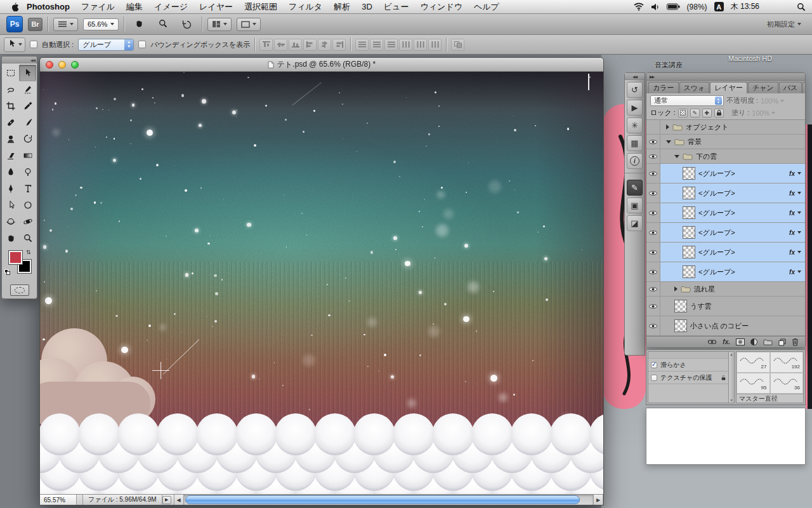  What do you see at coordinates (707, 156) in the screenshot?
I see `layer-name: 下の雲` at bounding box center [707, 156].